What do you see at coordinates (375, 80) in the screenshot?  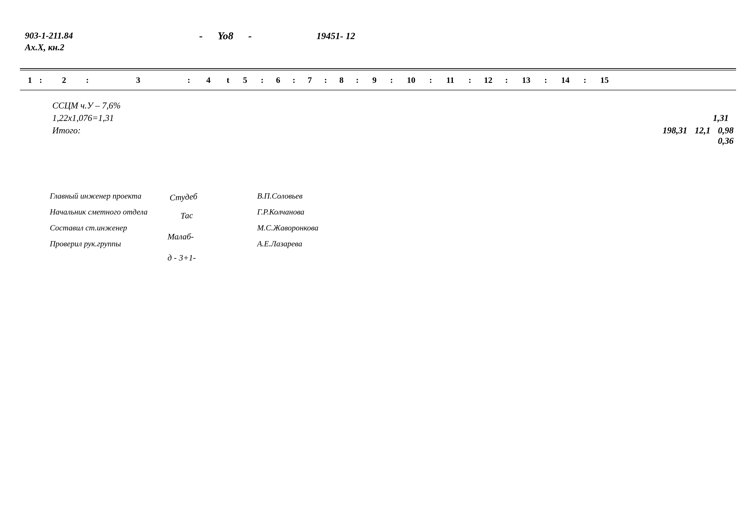 I see `col-9: 9` at bounding box center [375, 80].